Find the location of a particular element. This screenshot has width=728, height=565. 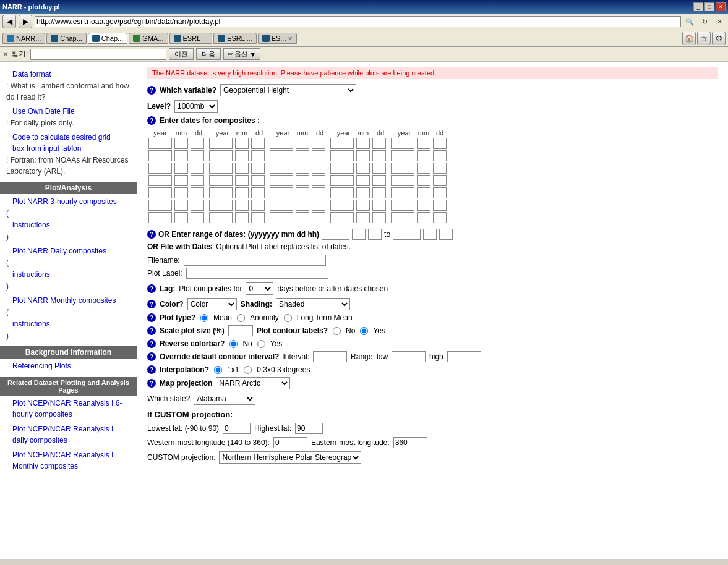

date-input-row0-col4-year is located at coordinates (403, 143).